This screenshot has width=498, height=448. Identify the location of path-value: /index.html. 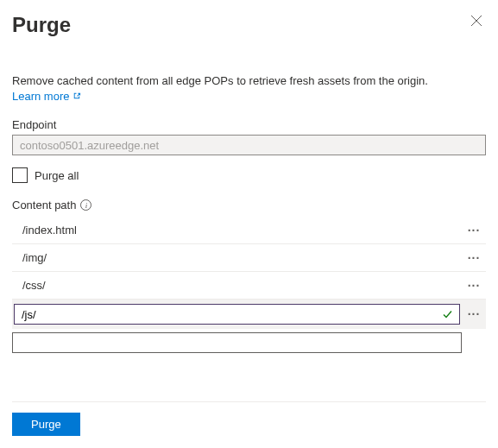
(236, 230).